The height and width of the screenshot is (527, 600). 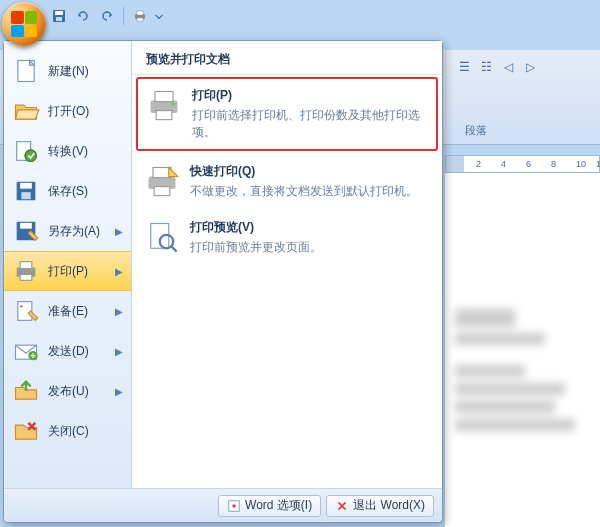 What do you see at coordinates (287, 114) in the screenshot?
I see `submenu-print: 打印(P) 打印前选择打印机、打印份数及其他打印选项。` at bounding box center [287, 114].